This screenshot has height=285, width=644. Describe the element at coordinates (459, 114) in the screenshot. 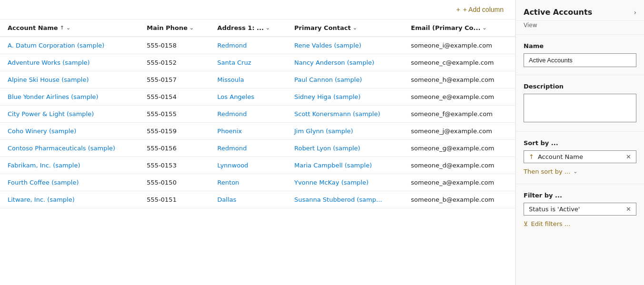

I see `table-cell: someone_f@example.com` at that location.